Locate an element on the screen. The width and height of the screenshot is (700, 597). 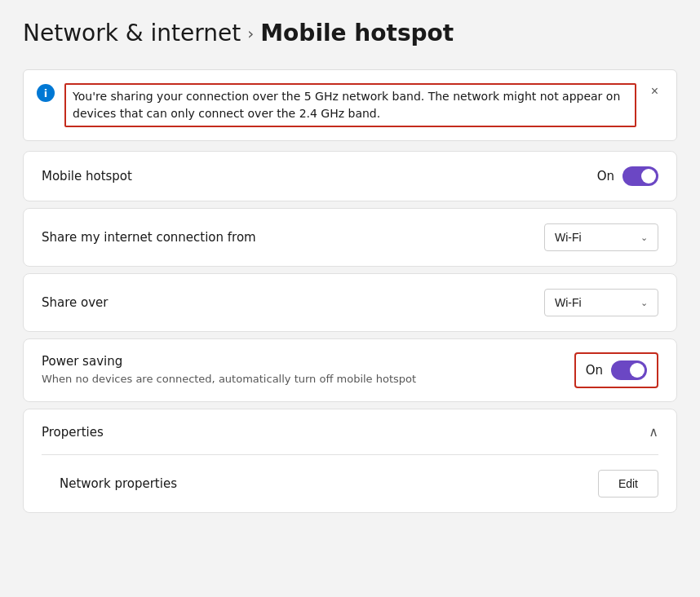
share-over-label: Share over is located at coordinates (75, 303).